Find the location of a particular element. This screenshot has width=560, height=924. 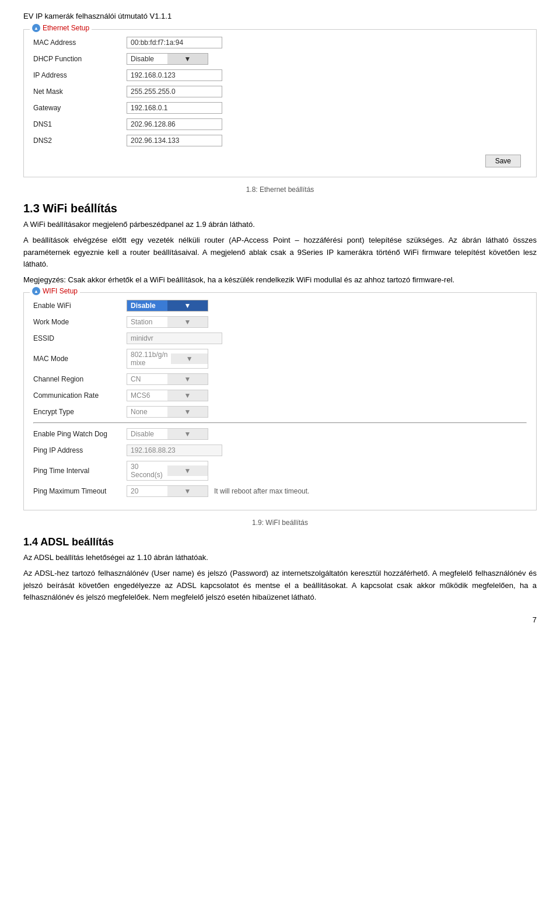

ping-maximum-timeout-label: Ping Maximum Timeout is located at coordinates (80, 491).